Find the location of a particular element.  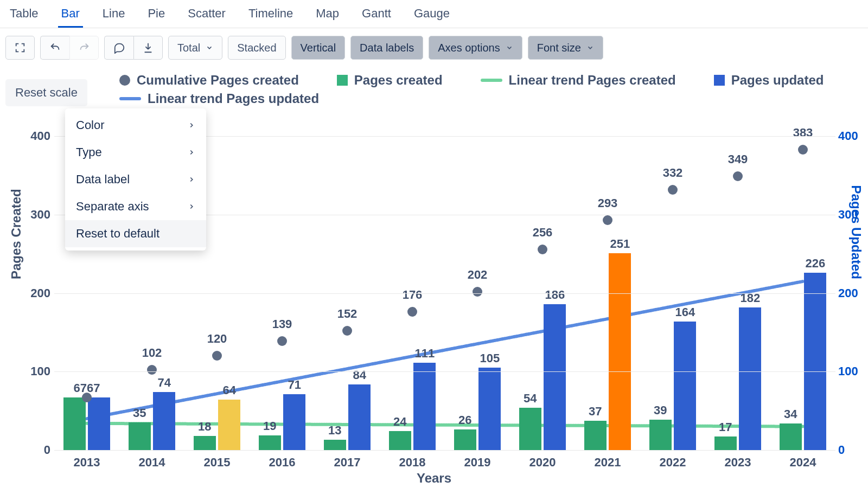

ctx-reset: Reset to default is located at coordinates (136, 234).